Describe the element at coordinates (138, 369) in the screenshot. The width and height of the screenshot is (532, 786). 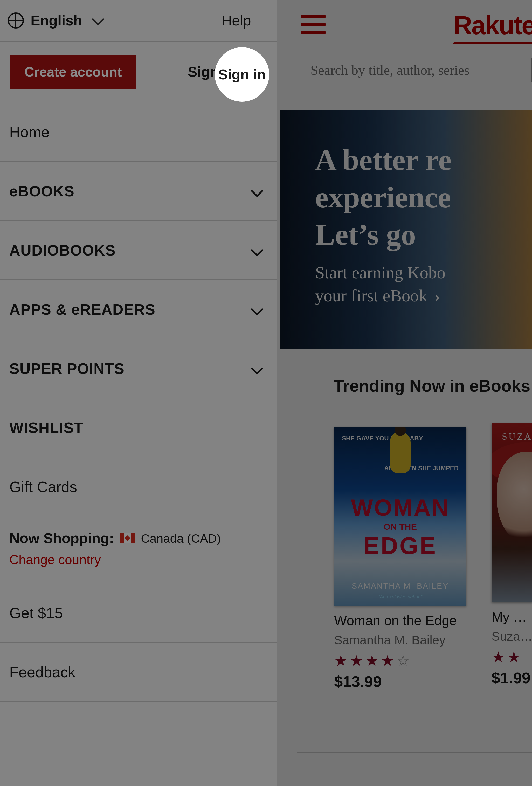
I see `menu-item-super-points: SUPER POINTS` at that location.